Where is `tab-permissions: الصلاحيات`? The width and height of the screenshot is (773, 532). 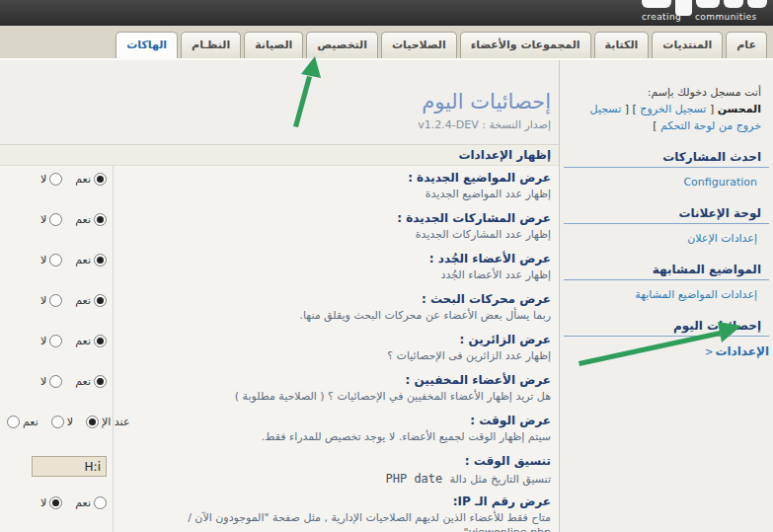
tab-permissions: الصلاحيات is located at coordinates (419, 45).